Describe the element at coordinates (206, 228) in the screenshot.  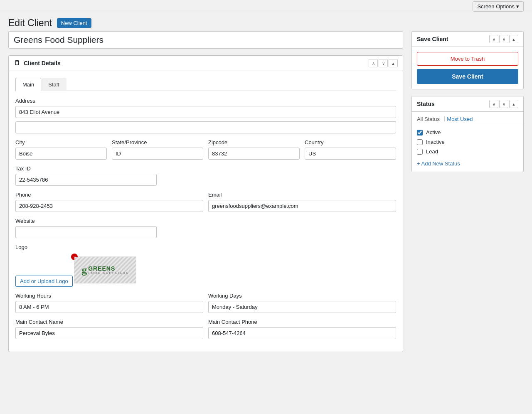
I see `website-group: Website` at that location.